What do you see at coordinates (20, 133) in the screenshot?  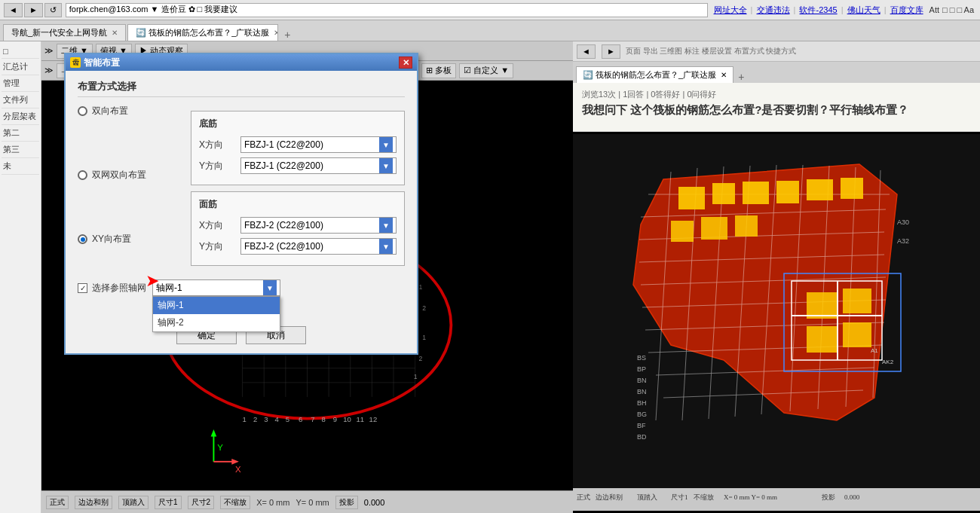 I see `sidebar-item-second: 第二` at bounding box center [20, 133].